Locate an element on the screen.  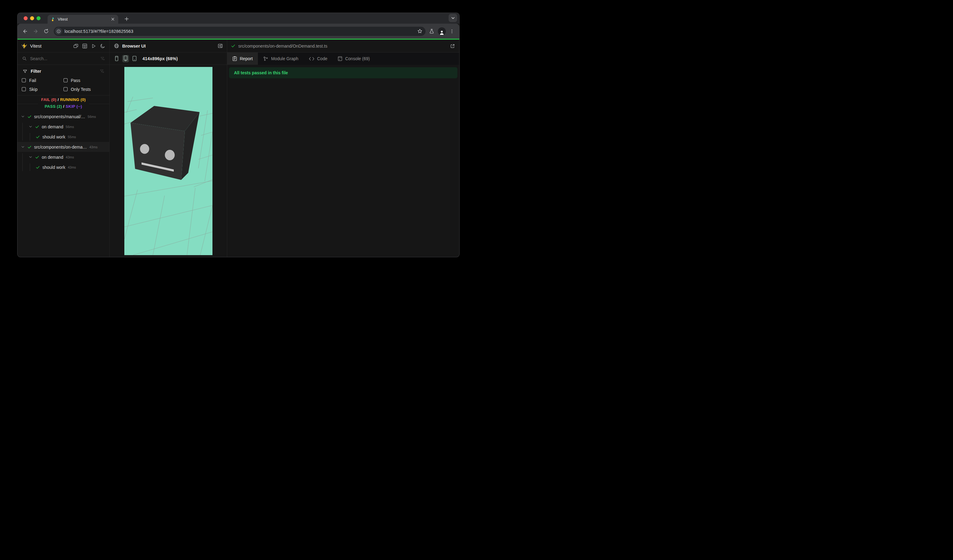
device-phone-plus-icon is located at coordinates (126, 59).